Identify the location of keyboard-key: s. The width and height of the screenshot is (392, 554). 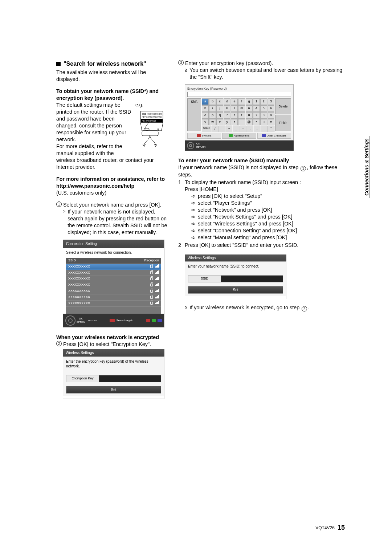
(234, 115).